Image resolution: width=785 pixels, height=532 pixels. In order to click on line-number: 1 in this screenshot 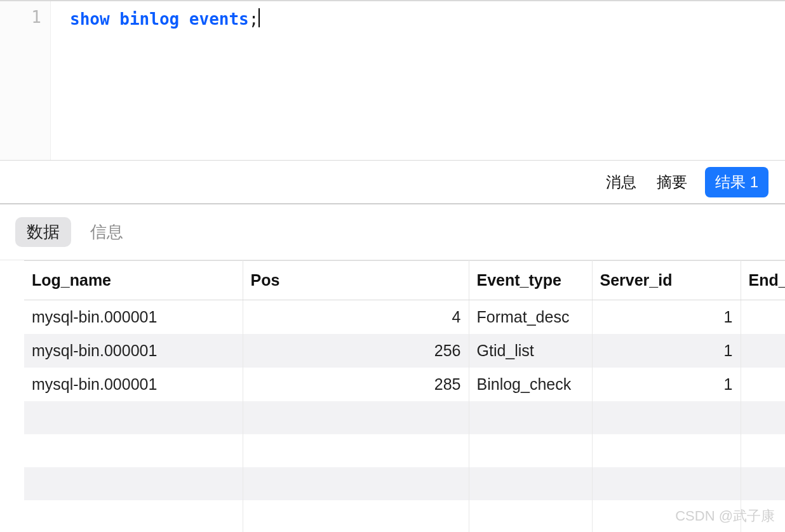, I will do `click(20, 17)`.